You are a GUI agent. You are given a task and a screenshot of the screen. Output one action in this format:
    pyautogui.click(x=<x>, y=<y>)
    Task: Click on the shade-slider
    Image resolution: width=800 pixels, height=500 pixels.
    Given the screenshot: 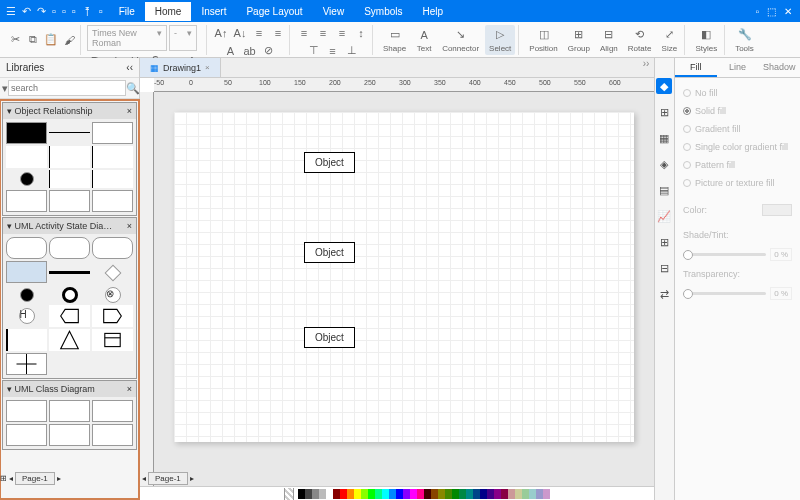 What is the action you would take?
    pyautogui.click(x=724, y=254)
    